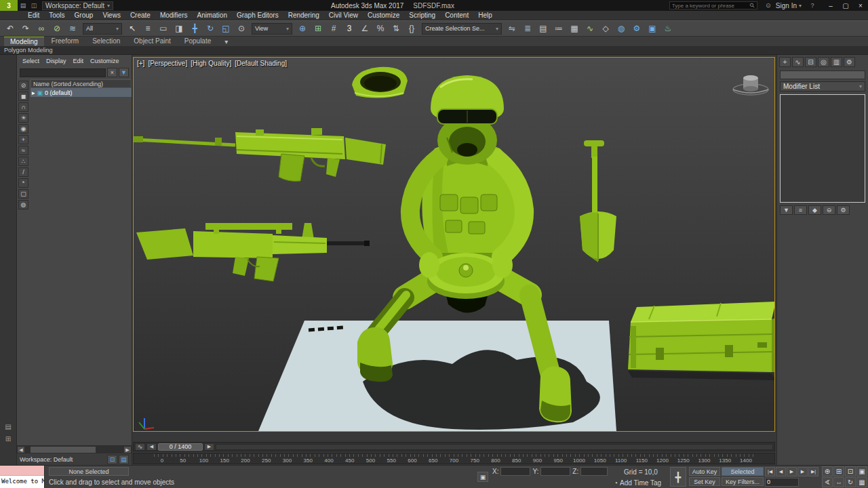 The height and width of the screenshot is (488, 868). Describe the element at coordinates (21, 450) in the screenshot. I see `scroll-left-icon: ◀` at that location.